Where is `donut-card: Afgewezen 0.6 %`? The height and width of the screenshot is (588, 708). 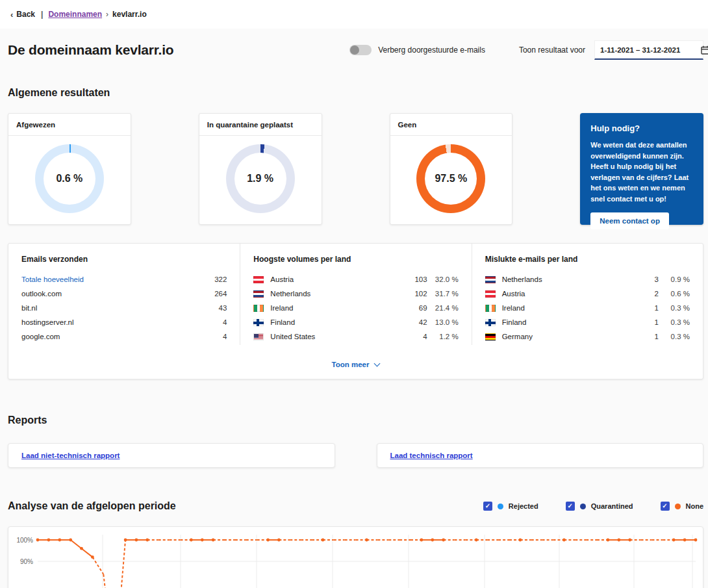 donut-card: Afgewezen 0.6 % is located at coordinates (70, 169).